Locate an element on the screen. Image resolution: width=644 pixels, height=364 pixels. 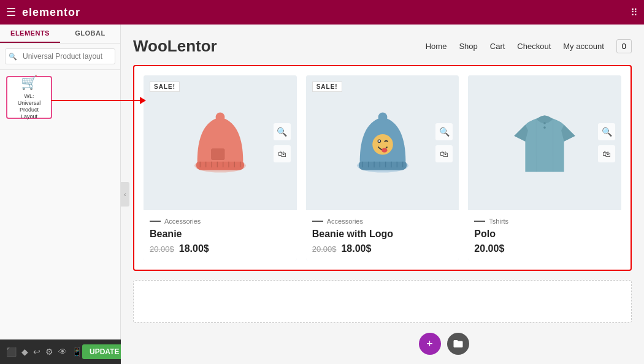
price-single-3: 20.00$ is located at coordinates (489, 249).